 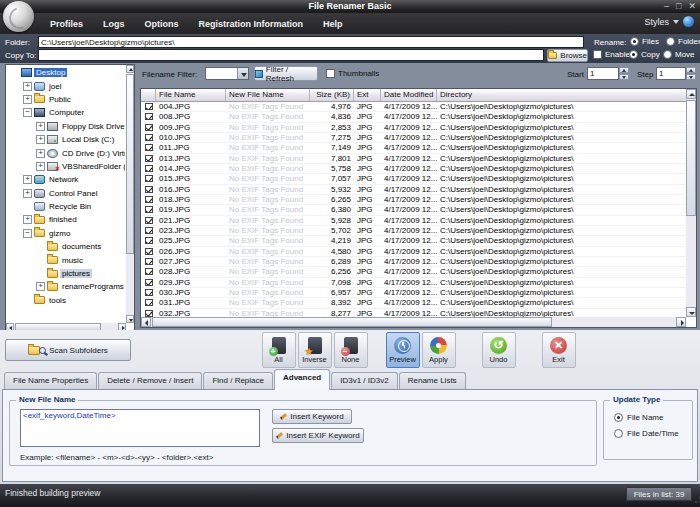 I want to click on rename-files-radio: Files, so click(x=644, y=42).